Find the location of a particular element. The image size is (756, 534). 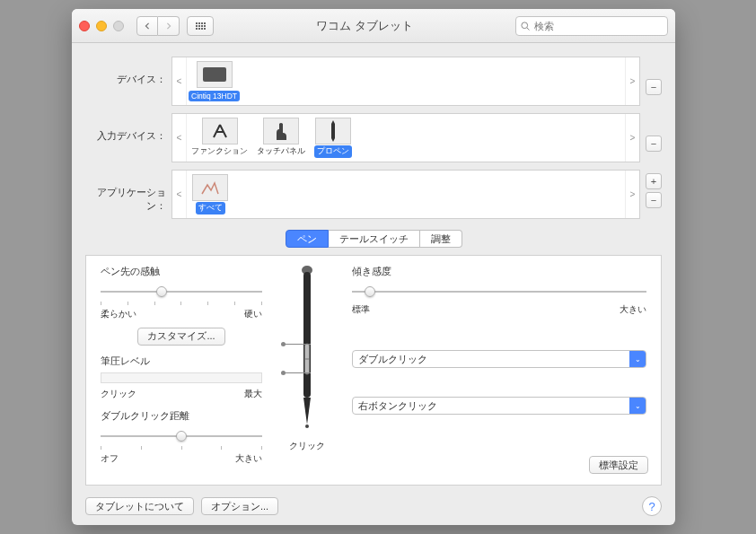

tilt-slider is located at coordinates (499, 292).